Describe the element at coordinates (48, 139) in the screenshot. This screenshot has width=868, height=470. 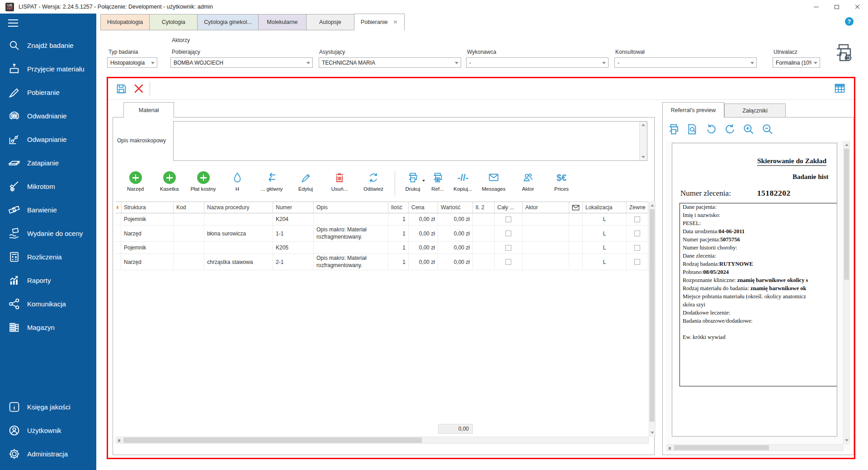
I see `sidebar-item-odwapnianie: Odwapnianie` at that location.